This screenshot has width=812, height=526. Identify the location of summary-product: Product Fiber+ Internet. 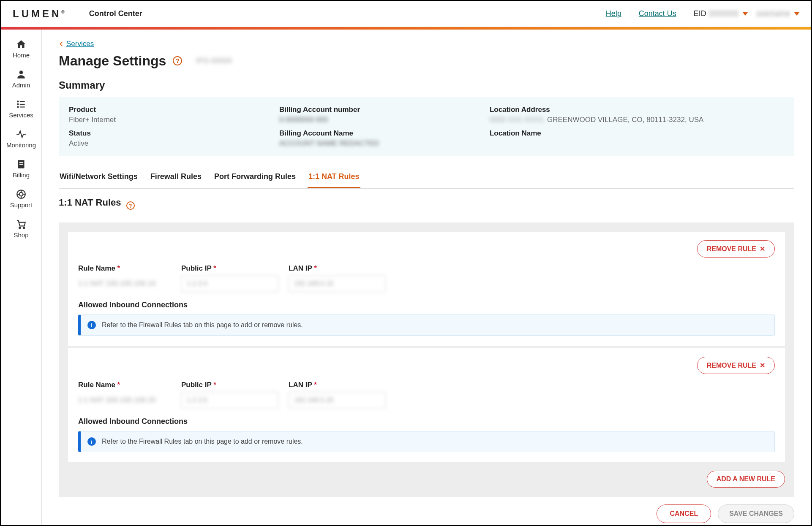
(174, 115).